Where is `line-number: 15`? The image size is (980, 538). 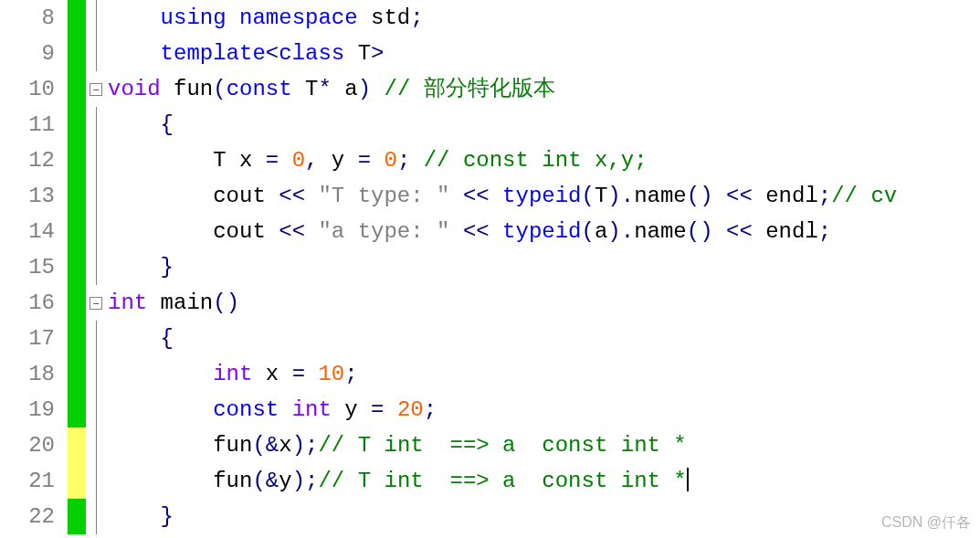
line-number: 15 is located at coordinates (34, 267).